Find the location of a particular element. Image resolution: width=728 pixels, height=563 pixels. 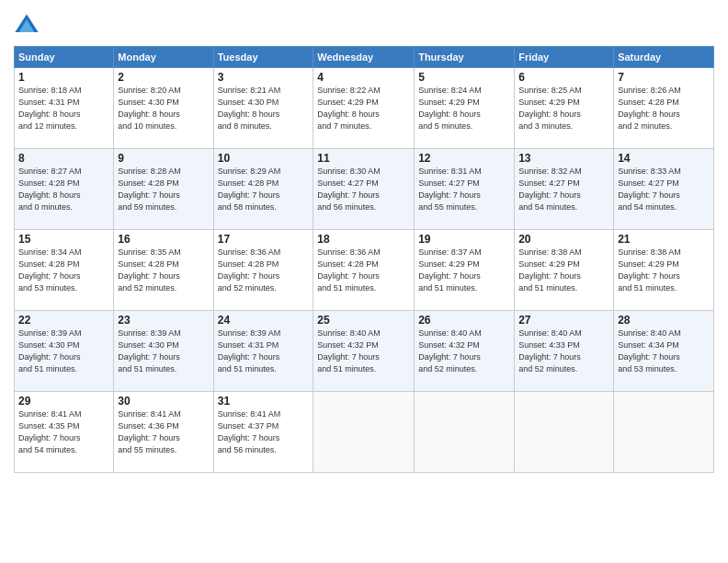

weekday-header-monday: Monday is located at coordinates (164, 57).